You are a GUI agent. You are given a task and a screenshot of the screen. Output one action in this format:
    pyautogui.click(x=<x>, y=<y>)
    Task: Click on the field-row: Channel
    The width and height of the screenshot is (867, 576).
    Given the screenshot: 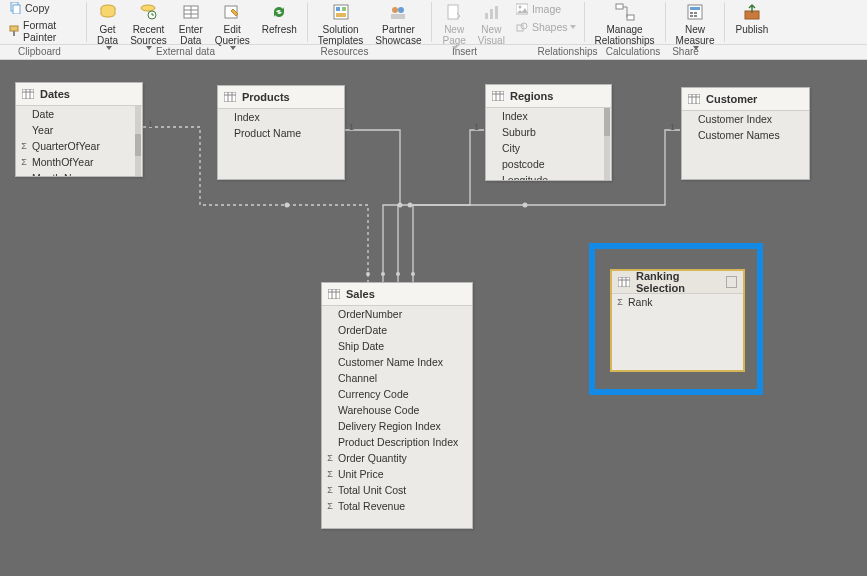 What is the action you would take?
    pyautogui.click(x=397, y=378)
    